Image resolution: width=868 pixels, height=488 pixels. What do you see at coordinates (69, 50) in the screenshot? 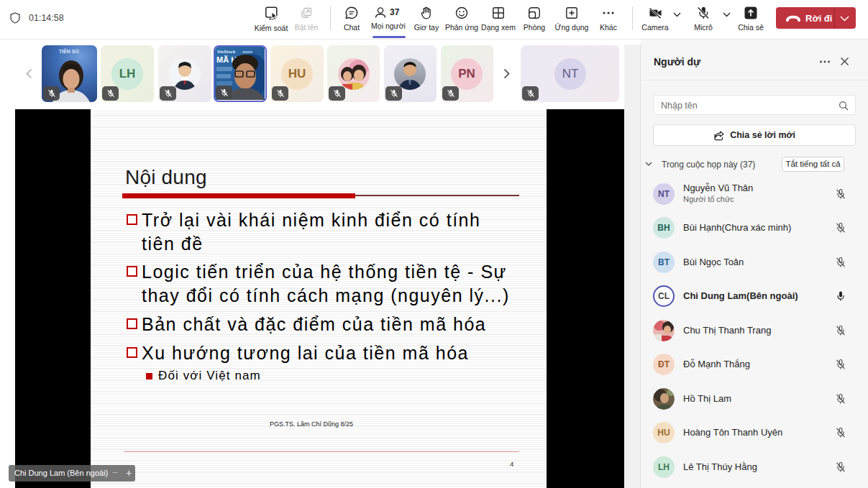
I see `svg-text: TIỀN SỐ` at bounding box center [69, 50].